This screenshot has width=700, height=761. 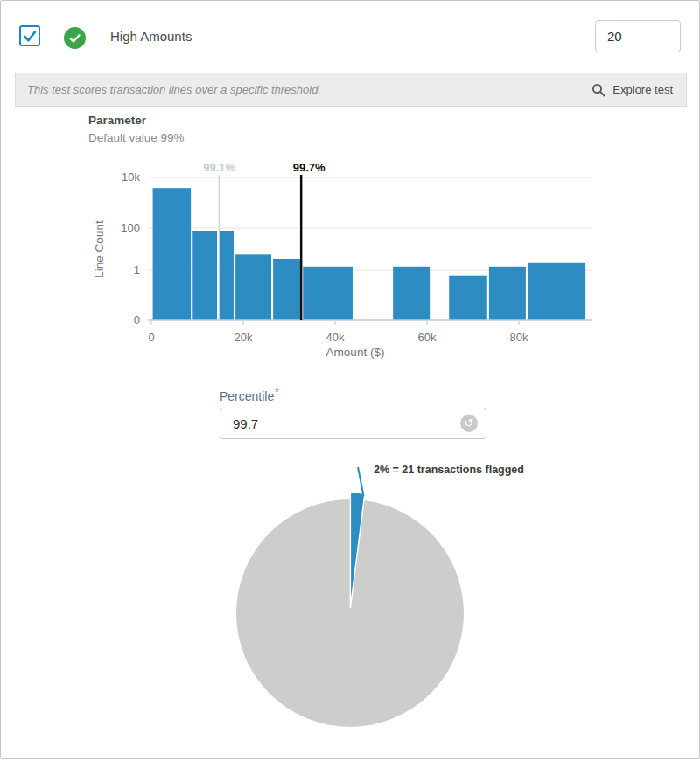 What do you see at coordinates (520, 338) in the screenshot?
I see `x-tick-label: 80k` at bounding box center [520, 338].